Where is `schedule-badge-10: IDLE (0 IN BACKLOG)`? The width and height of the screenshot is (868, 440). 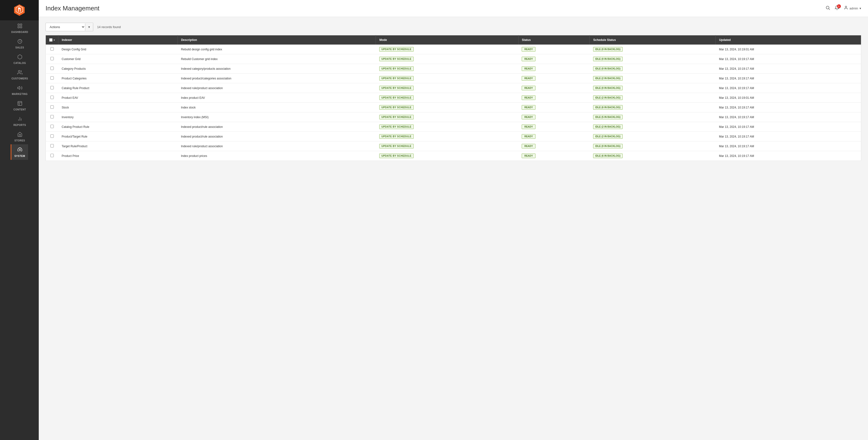 schedule-badge-10: IDLE (0 IN BACKLOG) is located at coordinates (608, 146).